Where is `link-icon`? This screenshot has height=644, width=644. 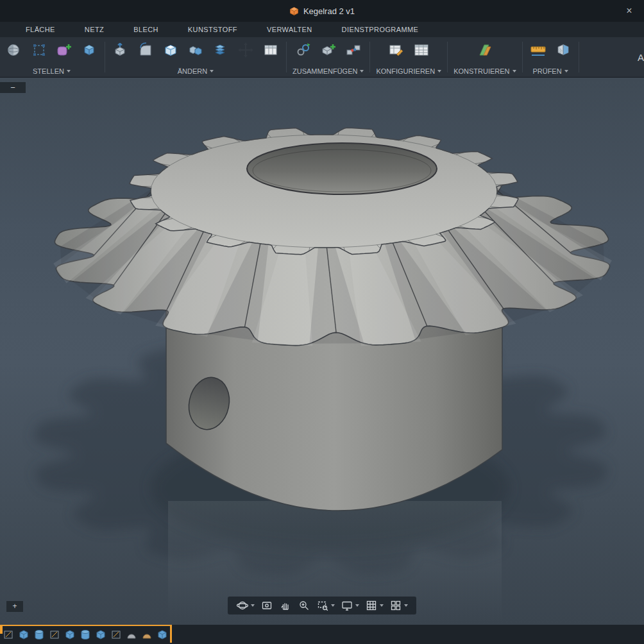
link-icon is located at coordinates (303, 50).